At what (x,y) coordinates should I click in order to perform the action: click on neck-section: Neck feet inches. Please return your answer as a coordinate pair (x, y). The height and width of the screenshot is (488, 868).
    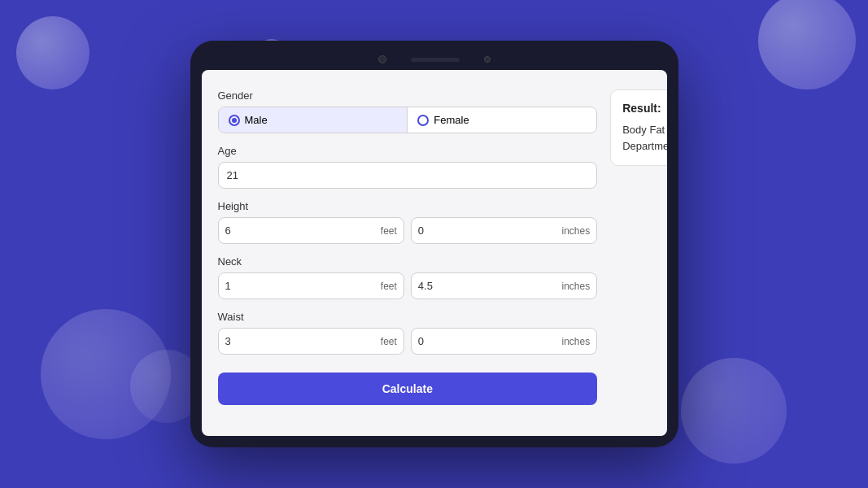
    Looking at the image, I should click on (408, 277).